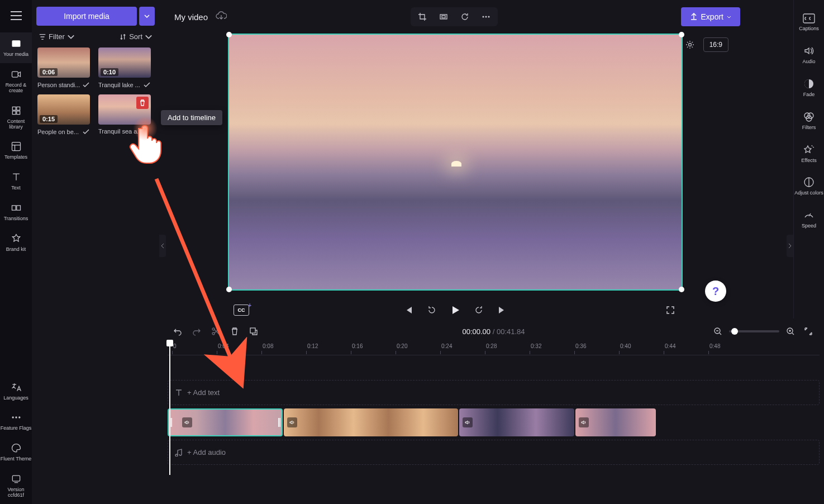 This screenshot has height=504, width=824. I want to click on aspect-ratio-button: 16:9, so click(716, 45).